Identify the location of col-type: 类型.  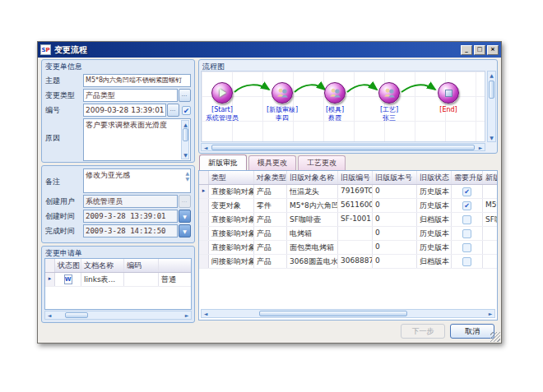
(232, 178).